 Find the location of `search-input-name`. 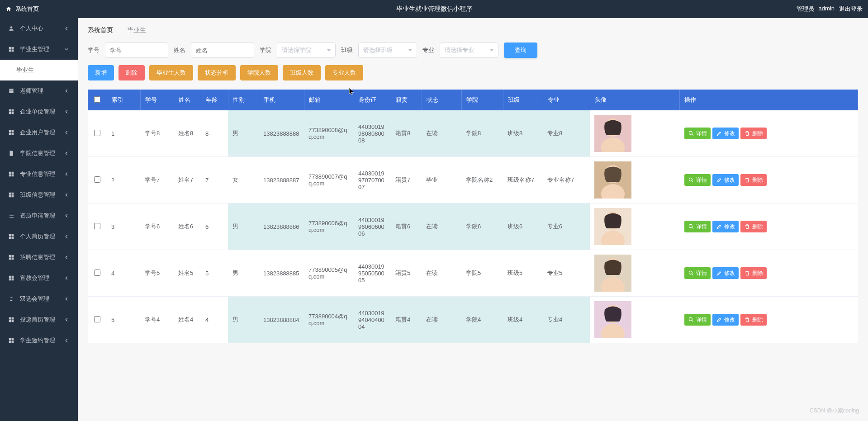

search-input-name is located at coordinates (223, 50).